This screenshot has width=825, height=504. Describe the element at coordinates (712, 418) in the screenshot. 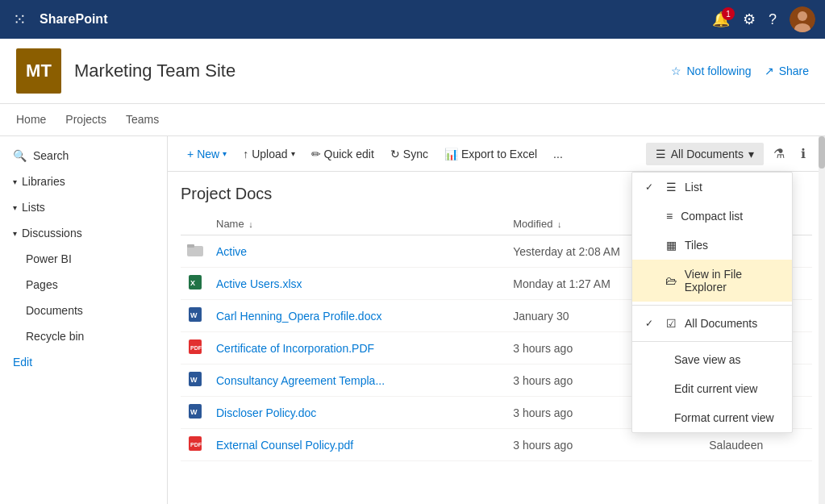

I see `dropdown-item-format_current_view: Format current view` at that location.